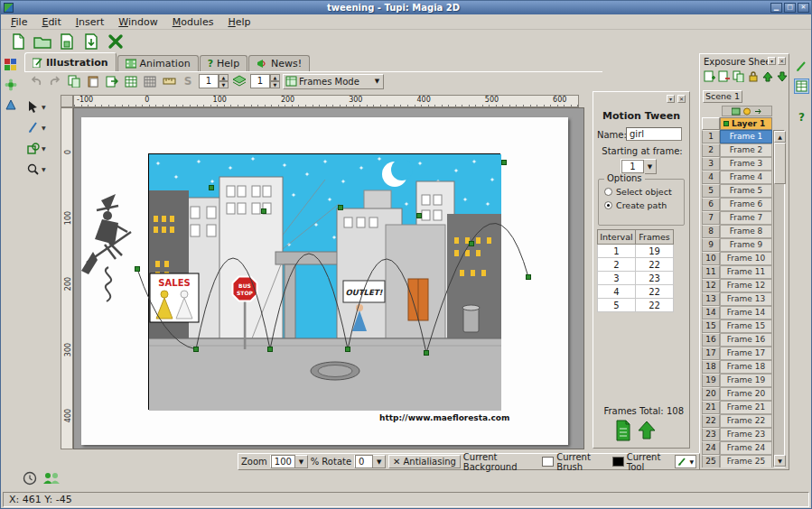 The height and width of the screenshot is (509, 812). I want to click on exposure-dock-icon, so click(802, 87).